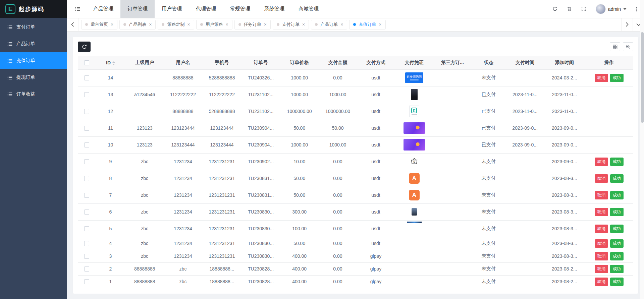 The width and height of the screenshot is (644, 299). What do you see at coordinates (488, 111) in the screenshot?
I see `cell-status: 已支付` at bounding box center [488, 111].